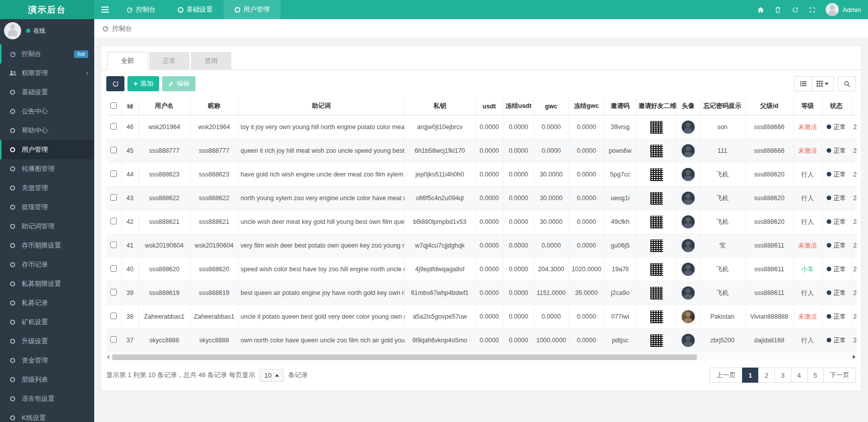 This screenshot has height=422, width=868. What do you see at coordinates (47, 380) in the screenshot?
I see `sidebar-item-层级列表: 层级列表` at bounding box center [47, 380].